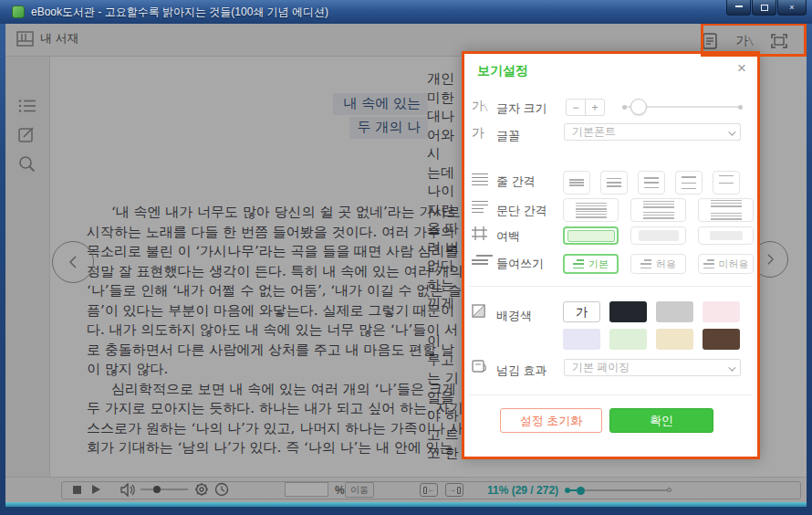  Describe the element at coordinates (624, 108) in the screenshot. I see `slider-start-dot` at that location.